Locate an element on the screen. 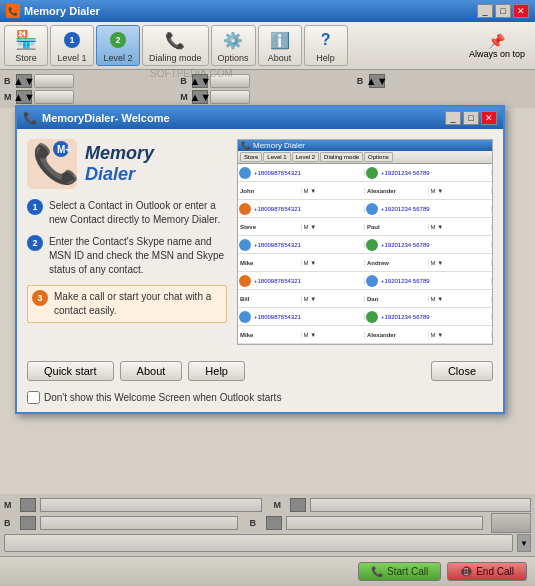  dialing-label: Dialing mode is located at coordinates (176, 58).